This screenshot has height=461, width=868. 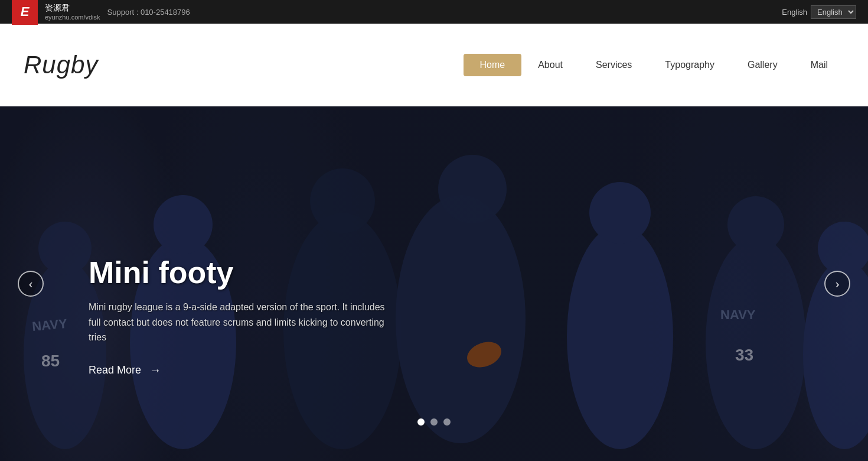 I want to click on top-bar-left: E 资源君 eyunzhu.com/vdisk Support : 010-25…, so click(x=101, y=12).